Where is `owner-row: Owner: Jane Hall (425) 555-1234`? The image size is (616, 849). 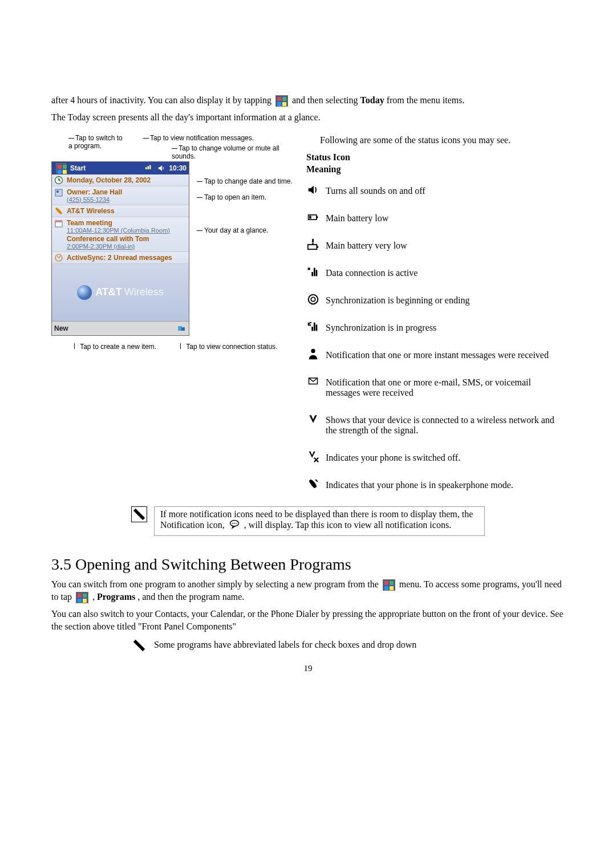
owner-row: Owner: Jane Hall (425) 555-1234 is located at coordinates (120, 196).